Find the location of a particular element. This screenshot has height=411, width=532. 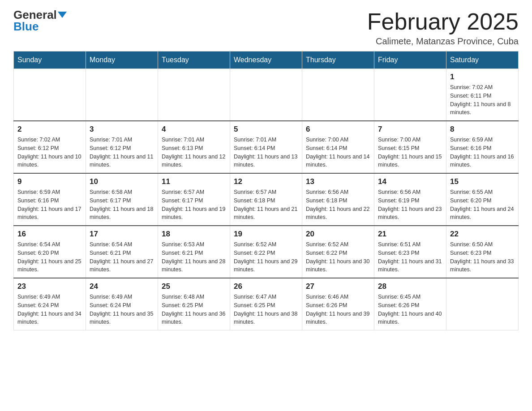

day-info: Sunrise: 6:45 AMSunset: 6:26 PMDaylight:… is located at coordinates (410, 310).